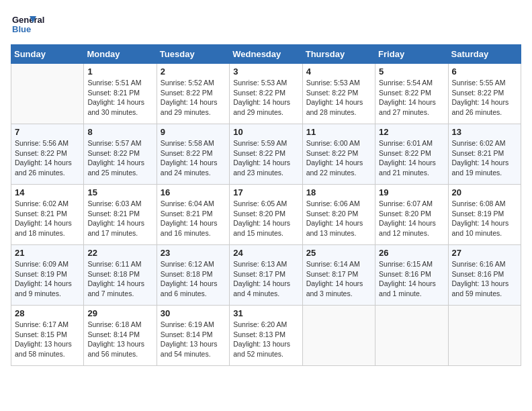 The image size is (532, 411). Describe the element at coordinates (339, 54) in the screenshot. I see `weekday-header: Thursday` at that location.